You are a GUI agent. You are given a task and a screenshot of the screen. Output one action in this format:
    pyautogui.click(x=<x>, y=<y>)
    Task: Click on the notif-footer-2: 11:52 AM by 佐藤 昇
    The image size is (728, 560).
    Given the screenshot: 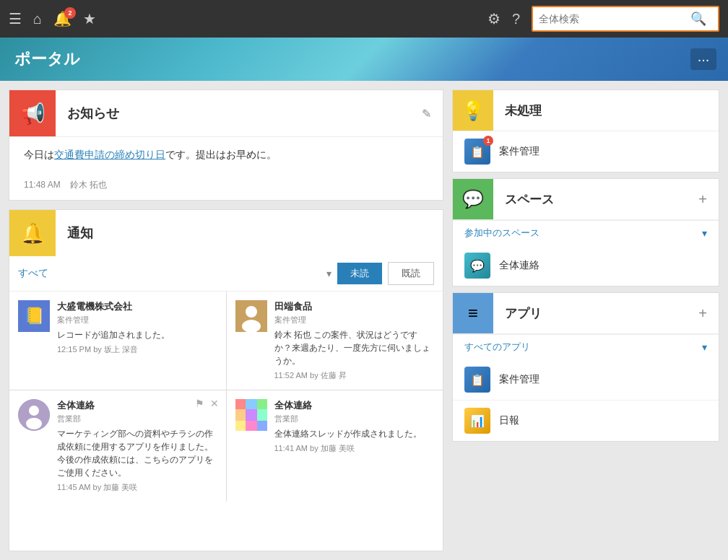 What is the action you would take?
    pyautogui.click(x=355, y=375)
    